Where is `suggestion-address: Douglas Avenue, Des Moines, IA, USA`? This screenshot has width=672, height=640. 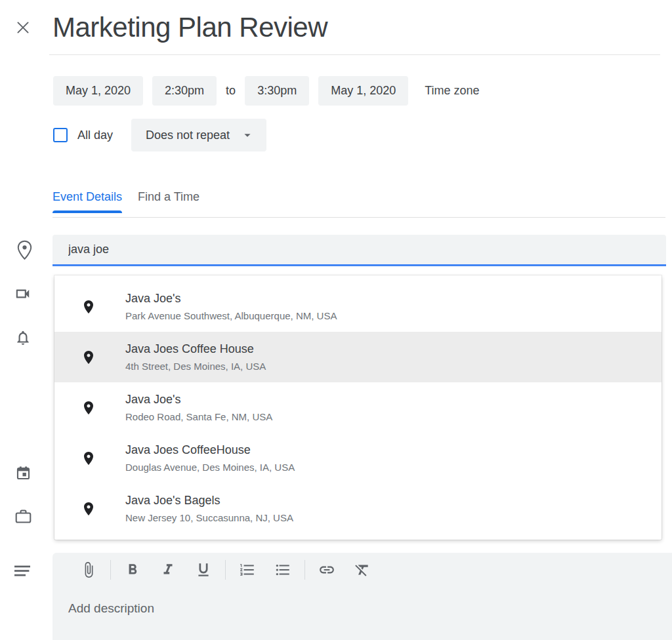 suggestion-address: Douglas Avenue, Des Moines, IA, USA is located at coordinates (210, 467).